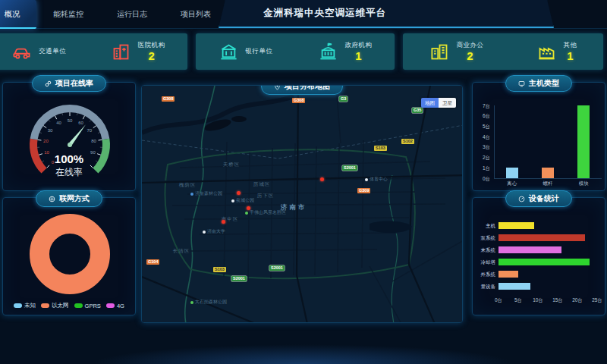 This screenshot has width=607, height=364. Describe the element at coordinates (498, 300) in the screenshot. I see `x-tick: 0台` at that location.